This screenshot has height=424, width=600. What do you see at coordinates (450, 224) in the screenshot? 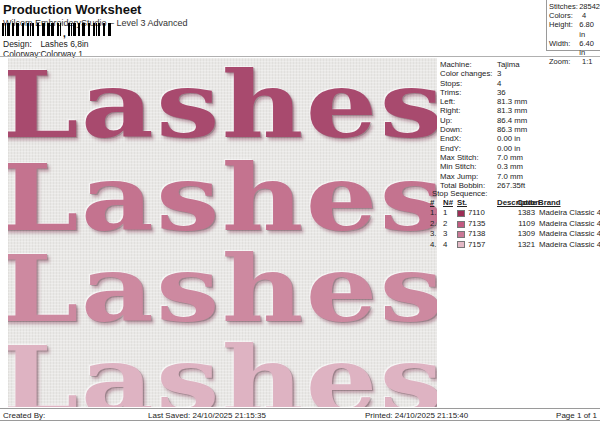
I see `thread-needle: 2` at bounding box center [450, 224].